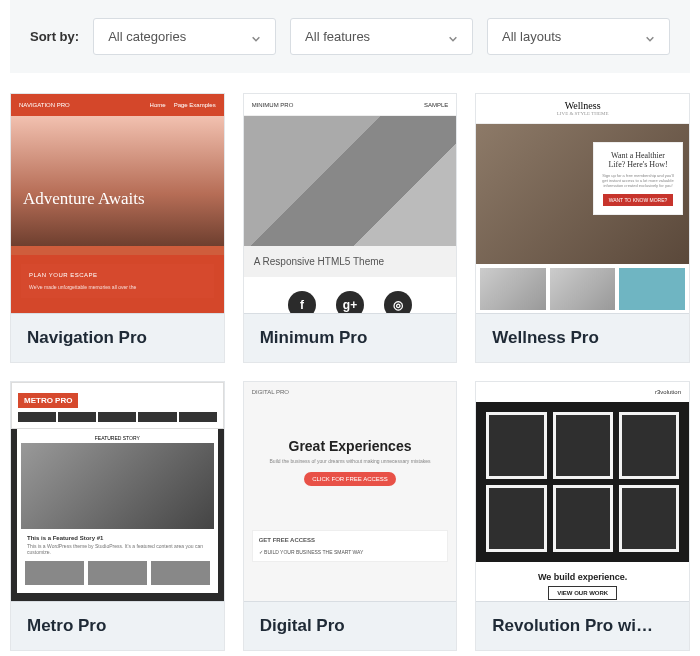 The width and height of the screenshot is (700, 656). What do you see at coordinates (350, 36) in the screenshot?
I see `filter-bar: Sort by: All categories All features All…` at bounding box center [350, 36].